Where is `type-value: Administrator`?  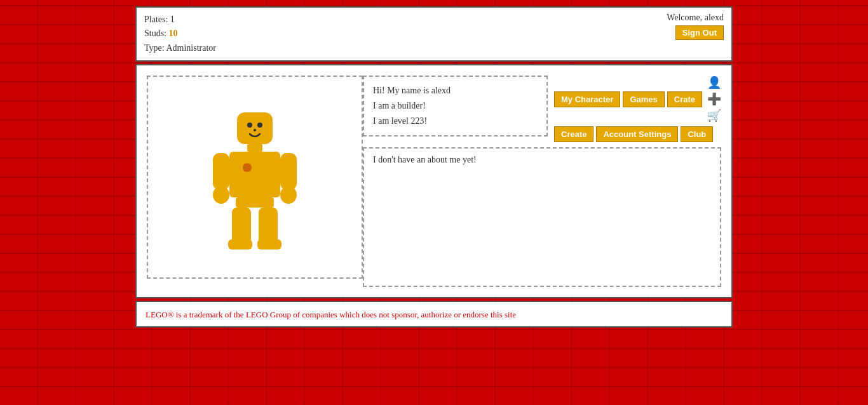 type-value: Administrator is located at coordinates (191, 48).